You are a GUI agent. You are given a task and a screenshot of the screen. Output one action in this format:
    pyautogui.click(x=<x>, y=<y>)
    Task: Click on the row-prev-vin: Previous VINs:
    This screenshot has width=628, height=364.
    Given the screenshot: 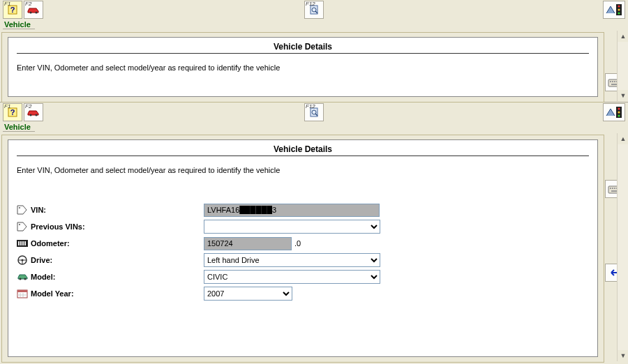 What is the action you would take?
    pyautogui.click(x=303, y=227)
    